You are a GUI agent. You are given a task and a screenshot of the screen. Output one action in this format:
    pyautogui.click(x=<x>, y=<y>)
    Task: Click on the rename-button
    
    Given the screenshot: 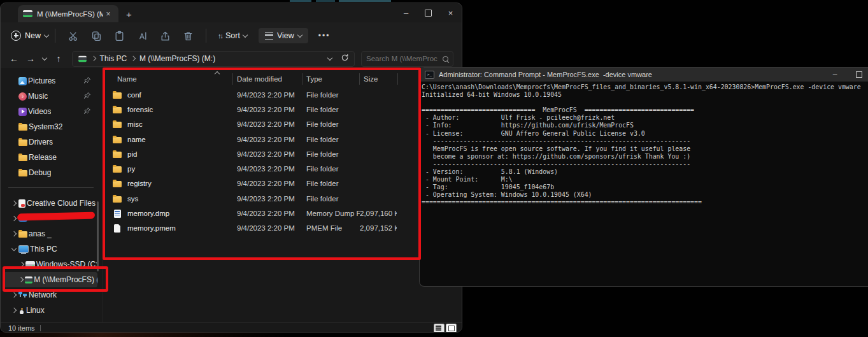 What is the action you would take?
    pyautogui.click(x=142, y=36)
    